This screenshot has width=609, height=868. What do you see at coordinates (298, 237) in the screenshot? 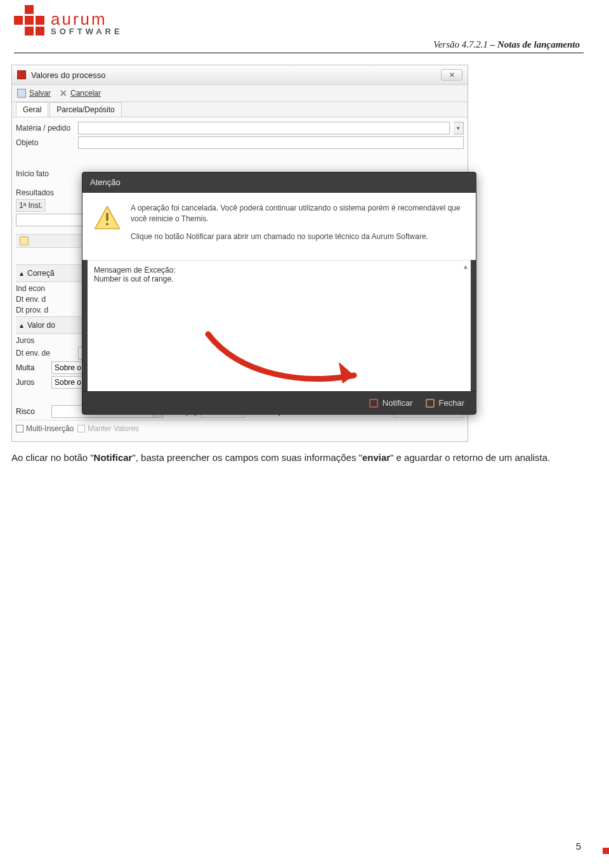
I see `dialog-p2: Clique no botão Notificar para abrir um …` at bounding box center [298, 237].